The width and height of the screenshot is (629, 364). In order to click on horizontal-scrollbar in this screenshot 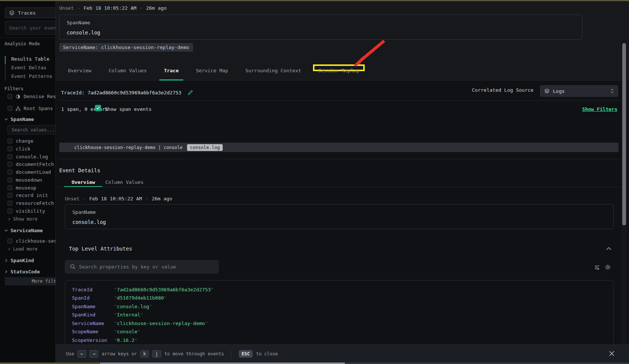, I will do `click(314, 363)`.